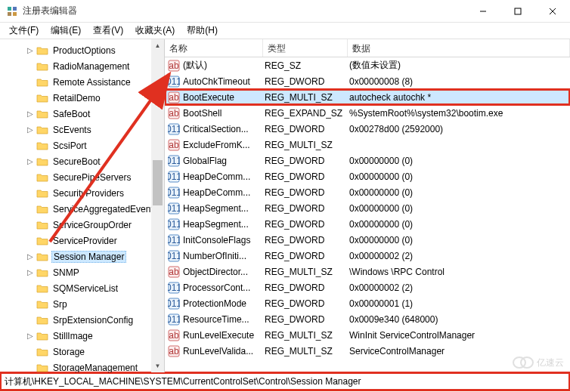  I want to click on menu-help: 帮助(H), so click(203, 30).